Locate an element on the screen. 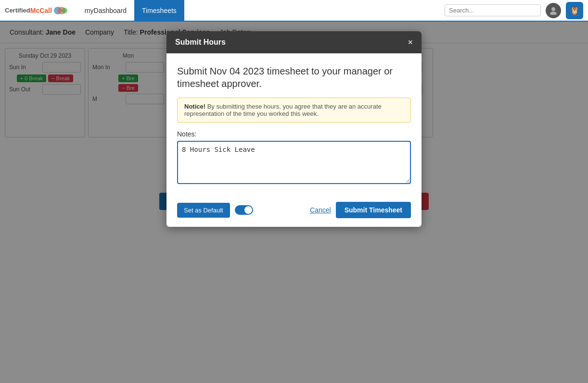 Image resolution: width=588 pixels, height=383 pixels. nav-item-dashboard: myDashboard is located at coordinates (106, 11).